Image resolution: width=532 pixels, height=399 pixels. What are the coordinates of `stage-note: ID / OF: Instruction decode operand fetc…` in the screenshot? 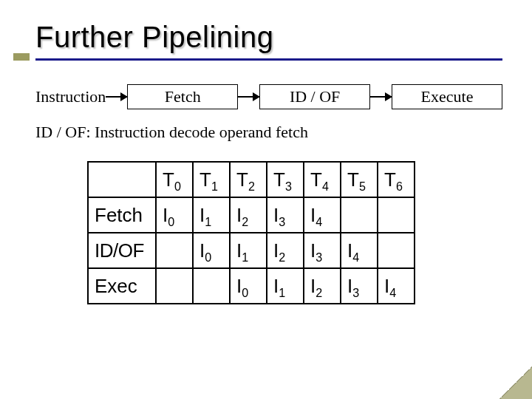 It's located at (269, 132).